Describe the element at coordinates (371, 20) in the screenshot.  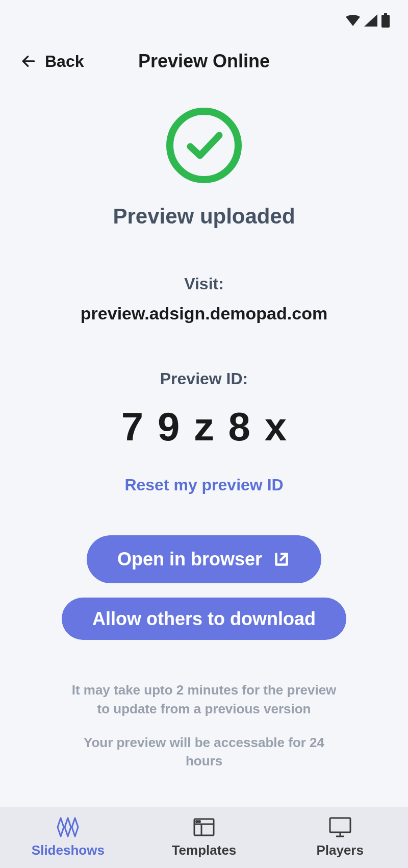
I see `signal-icon` at that location.